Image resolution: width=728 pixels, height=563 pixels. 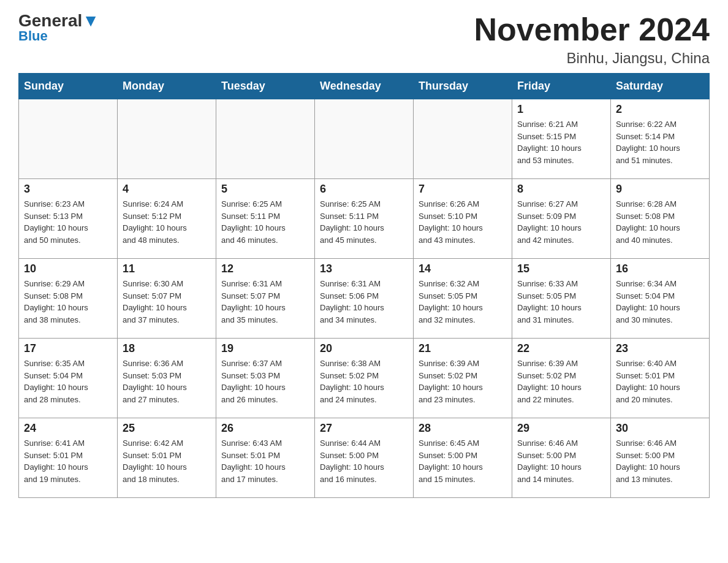 What do you see at coordinates (265, 302) in the screenshot?
I see `day-info: Sunrise: 6:31 AMSunset: 5:07 PMDaylight:…` at bounding box center [265, 302].